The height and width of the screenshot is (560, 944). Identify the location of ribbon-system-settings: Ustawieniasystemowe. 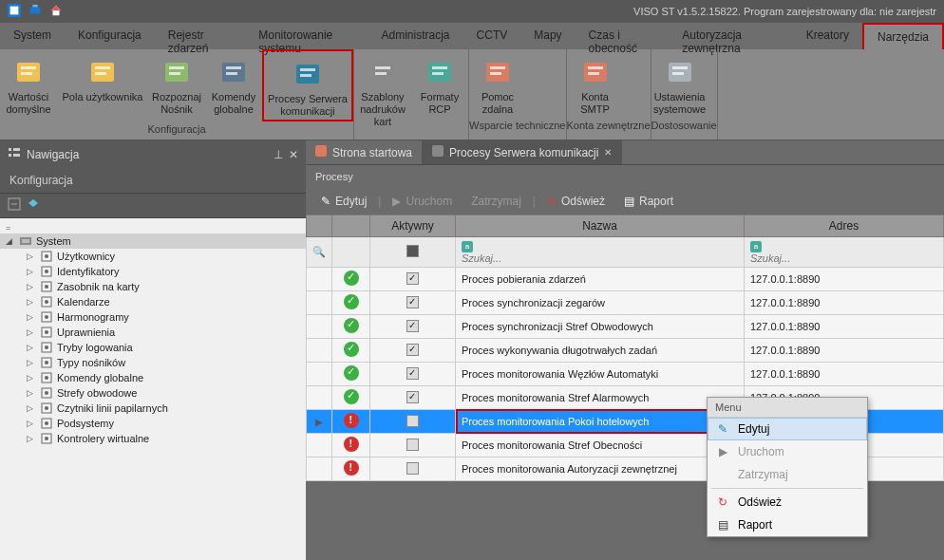
(680, 84).